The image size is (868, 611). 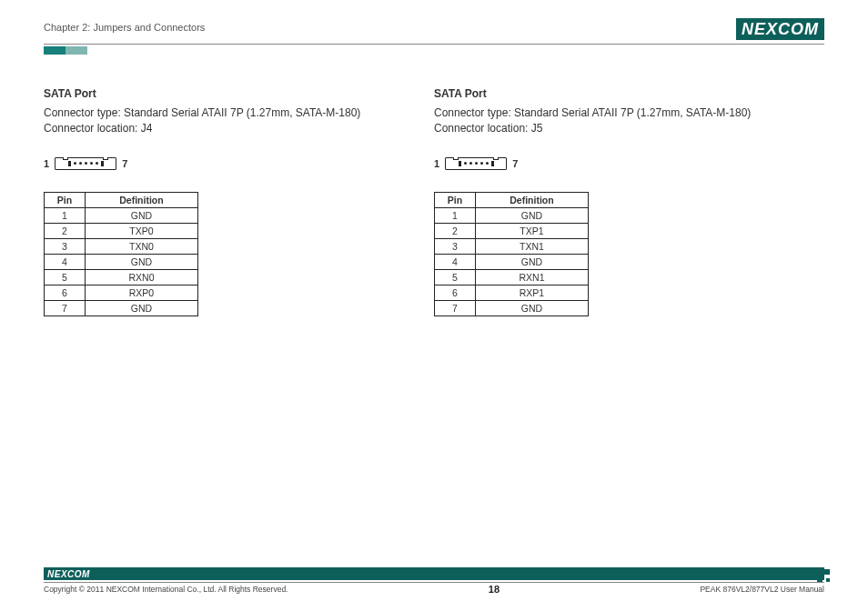 I want to click on pin-table-left: Pin Definition 1GND 2TXP0 3TXN0 4GND 5RX…, so click(x=121, y=255).